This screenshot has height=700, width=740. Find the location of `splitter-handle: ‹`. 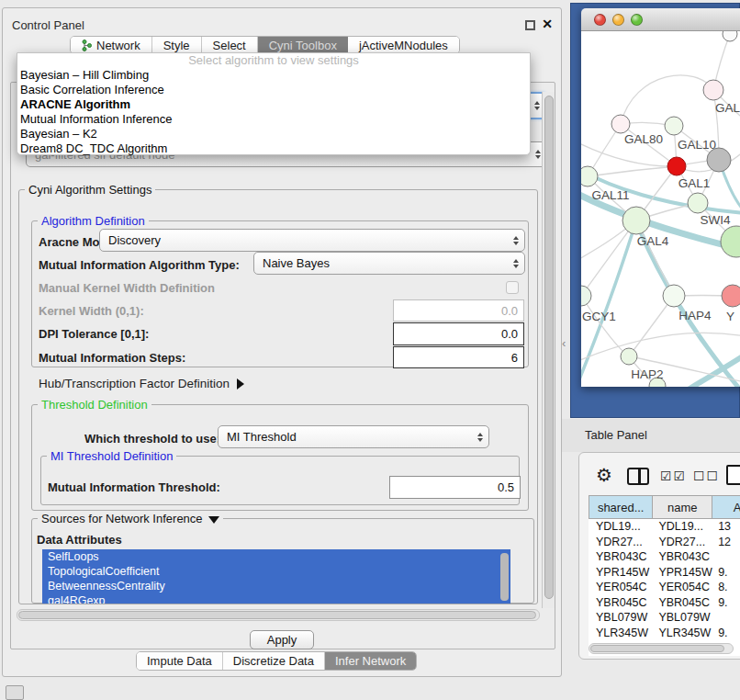

splitter-handle: ‹ is located at coordinates (564, 344).